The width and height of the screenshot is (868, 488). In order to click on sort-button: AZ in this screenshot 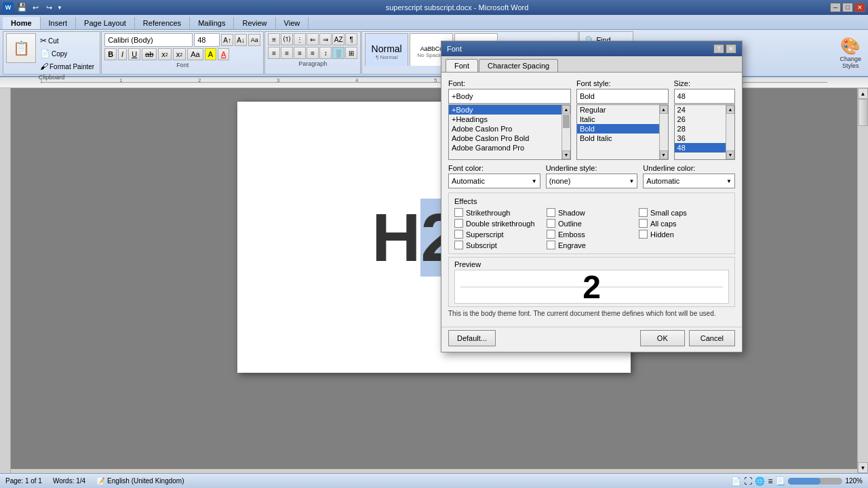, I will do `click(338, 39)`.